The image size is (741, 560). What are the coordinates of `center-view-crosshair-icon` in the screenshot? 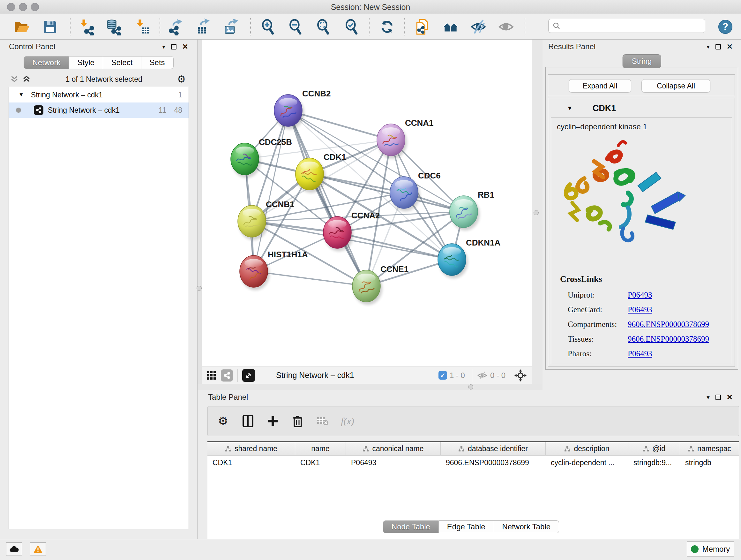 It's located at (521, 375).